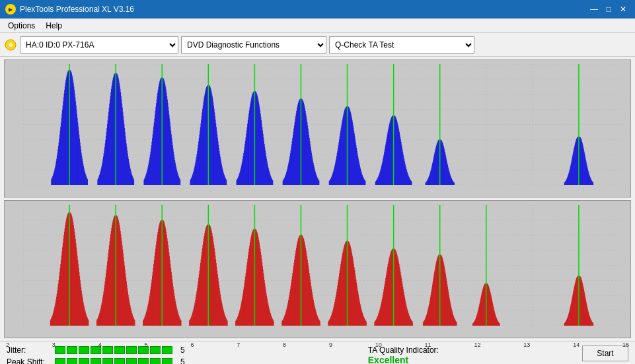 This screenshot has height=364, width=635. What do you see at coordinates (182, 361) in the screenshot?
I see `peak-shift-value: 5` at bounding box center [182, 361].